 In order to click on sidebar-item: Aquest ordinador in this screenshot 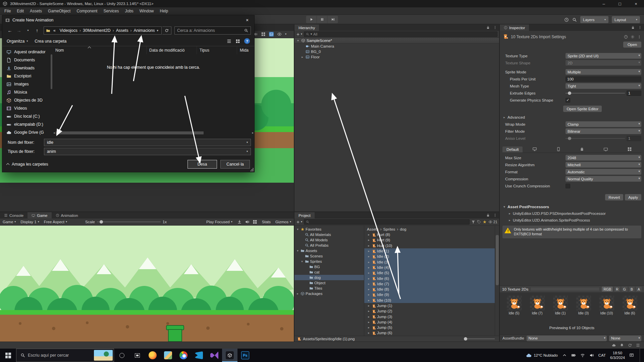, I will do `click(28, 52)`.